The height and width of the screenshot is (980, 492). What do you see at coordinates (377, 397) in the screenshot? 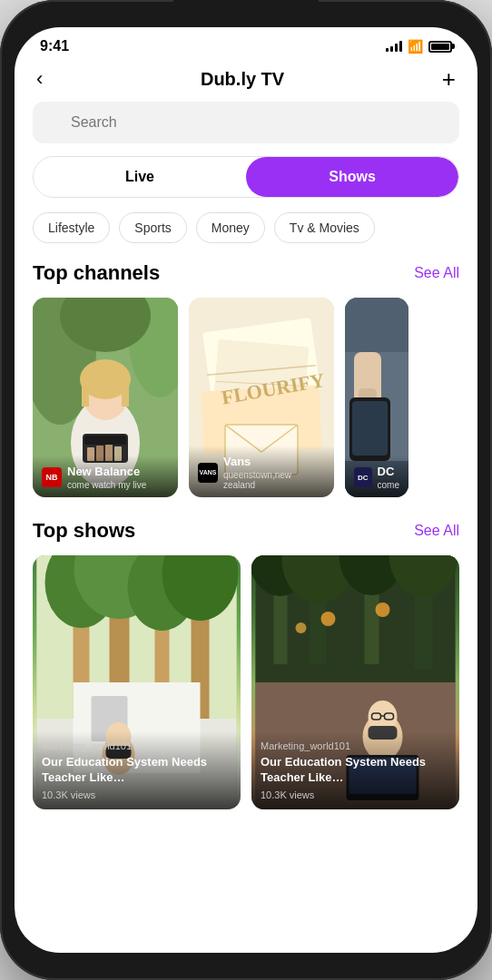
I see `channel-card-dc: DC DC come` at bounding box center [377, 397].